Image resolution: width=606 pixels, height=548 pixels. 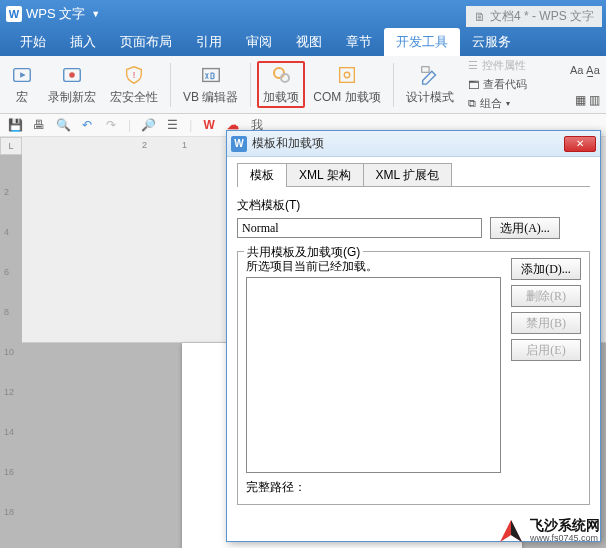 I want to click on tab-review: 审阅, so click(x=259, y=42).